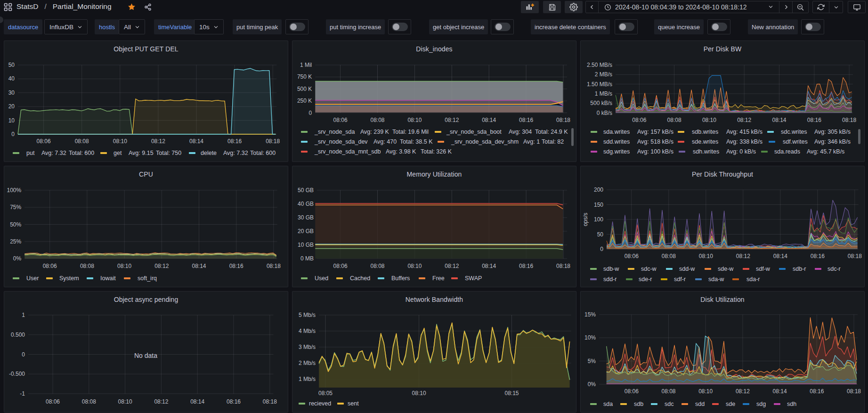 The height and width of the screenshot is (413, 868). I want to click on svg-text: 750 K, so click(304, 77).